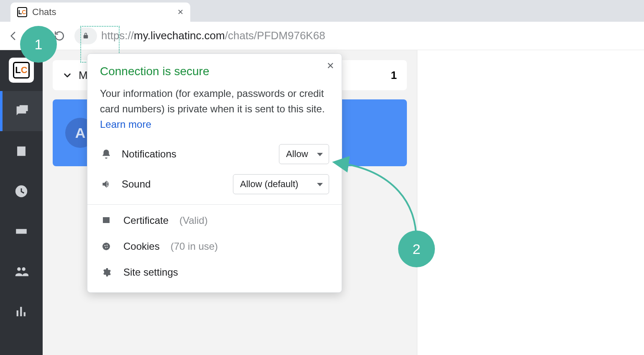 The image size is (644, 355). What do you see at coordinates (212, 101) in the screenshot?
I see `desc-text: Your information (for example, passwords…` at bounding box center [212, 101].